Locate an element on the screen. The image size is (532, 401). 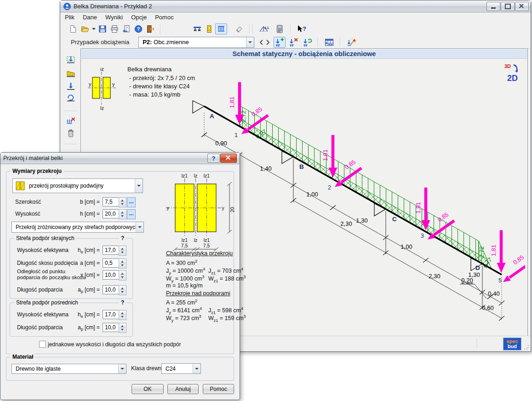
same-heights-label: jednakowe wysokości i długości dla wszys… is located at coordinates (114, 344).